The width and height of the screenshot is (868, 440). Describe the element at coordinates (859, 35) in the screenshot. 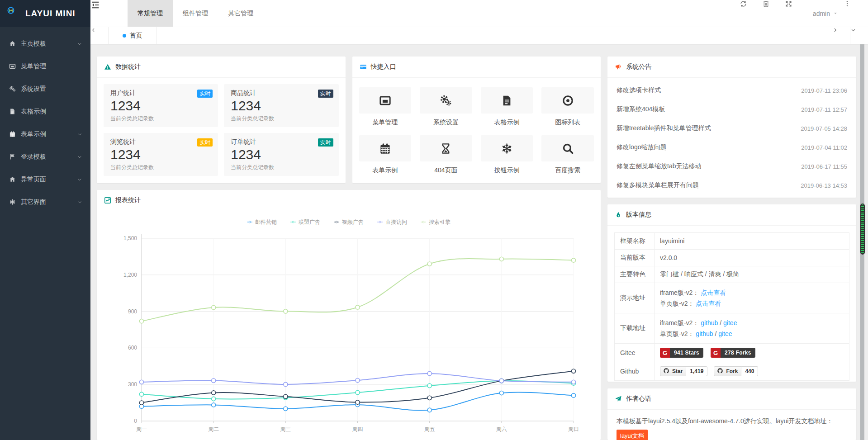

I see `tabs-menu-button` at that location.